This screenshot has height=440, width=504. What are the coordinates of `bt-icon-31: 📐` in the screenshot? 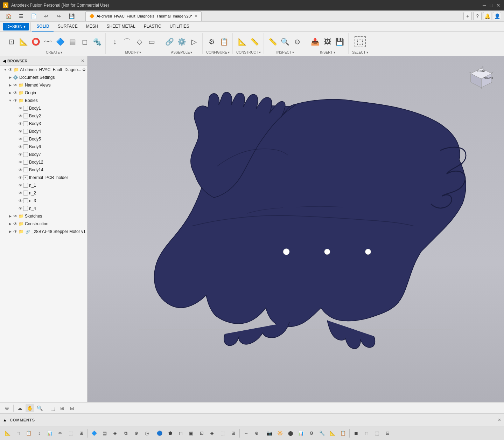 It's located at (332, 433).